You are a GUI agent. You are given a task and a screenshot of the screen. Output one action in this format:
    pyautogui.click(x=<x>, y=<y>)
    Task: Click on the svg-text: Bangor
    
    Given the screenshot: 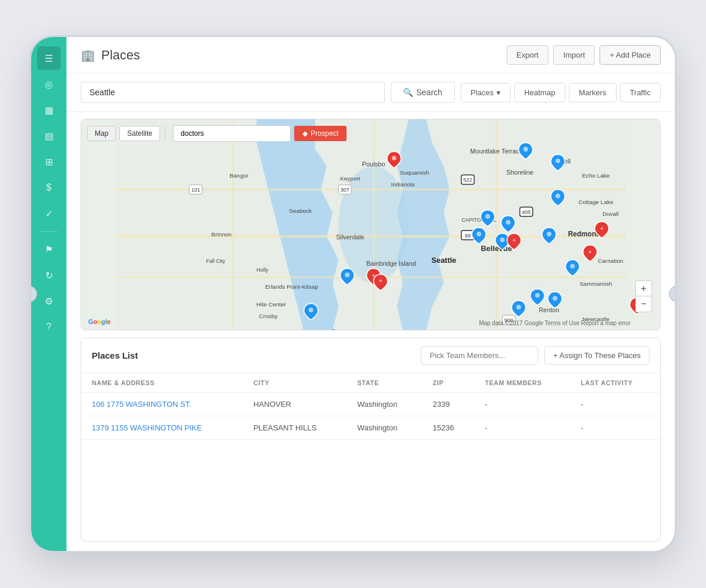 What is the action you would take?
    pyautogui.click(x=239, y=175)
    